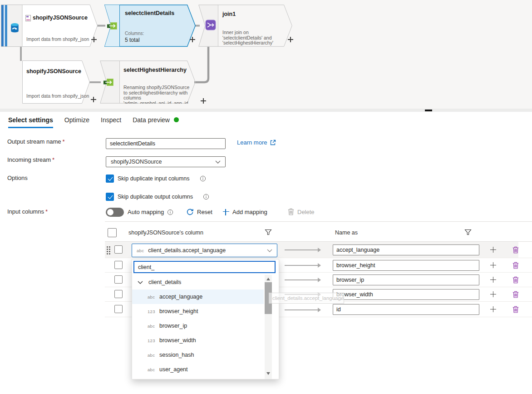 The height and width of the screenshot is (394, 532). What do you see at coordinates (155, 197) in the screenshot?
I see `skip-duplicate-output-label: Skip duplicate output columns` at bounding box center [155, 197].